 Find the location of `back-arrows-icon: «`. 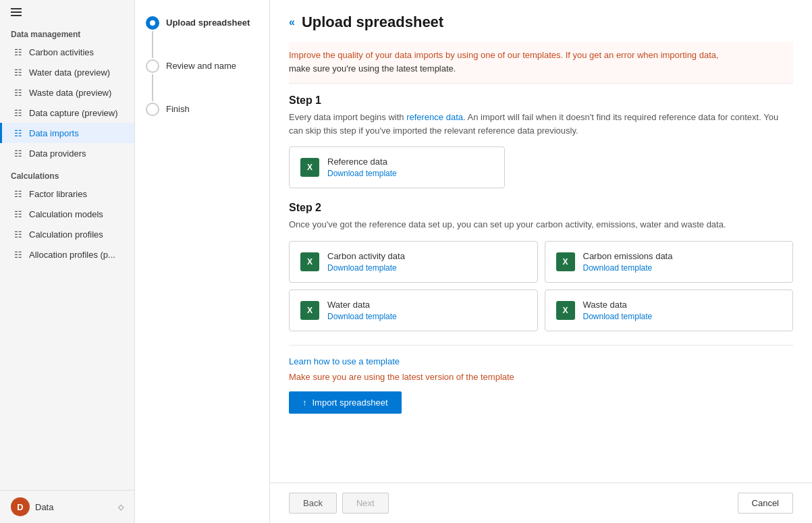

back-arrows-icon: « is located at coordinates (292, 22).